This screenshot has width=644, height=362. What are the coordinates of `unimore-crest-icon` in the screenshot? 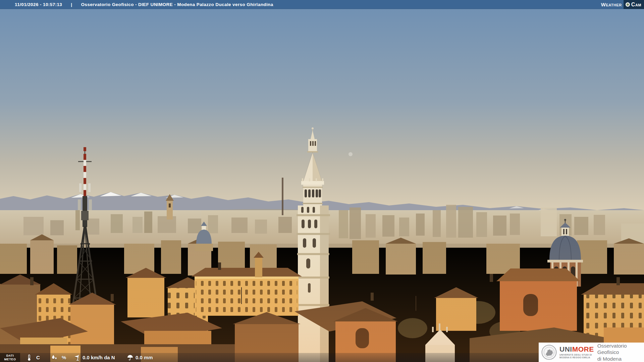 It's located at (549, 352).